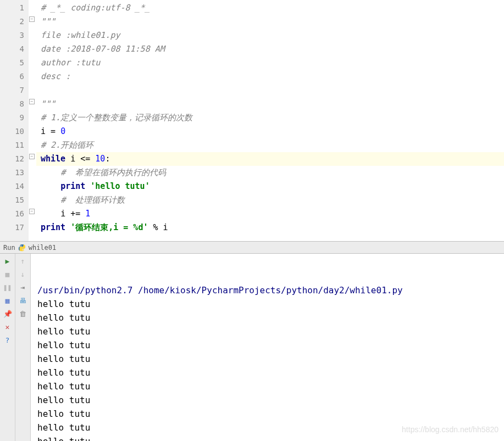  What do you see at coordinates (8, 327) in the screenshot?
I see `close-button: ✕` at bounding box center [8, 327].